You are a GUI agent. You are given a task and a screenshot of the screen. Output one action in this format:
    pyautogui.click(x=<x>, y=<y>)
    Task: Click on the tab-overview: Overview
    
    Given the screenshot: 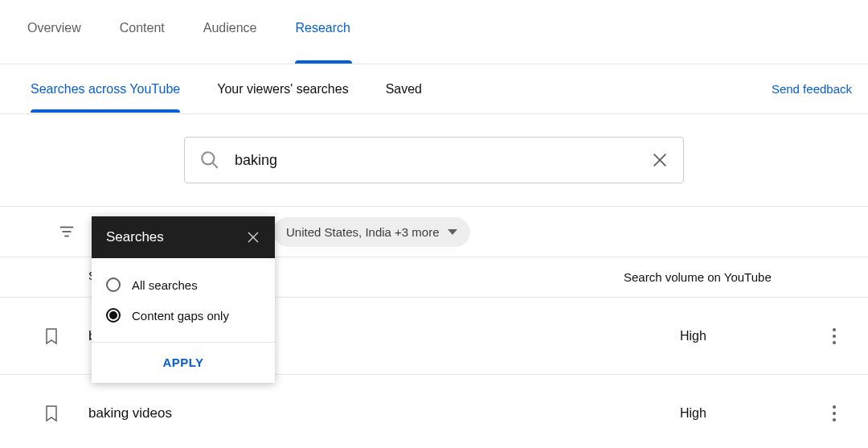 What is the action you would take?
    pyautogui.click(x=55, y=42)
    